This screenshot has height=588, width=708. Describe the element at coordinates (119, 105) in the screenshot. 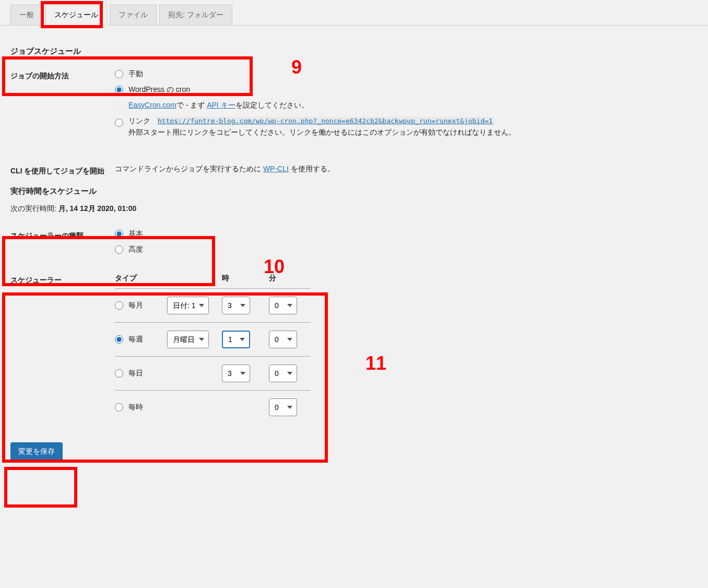

I see `radio-start-easycron` at that location.